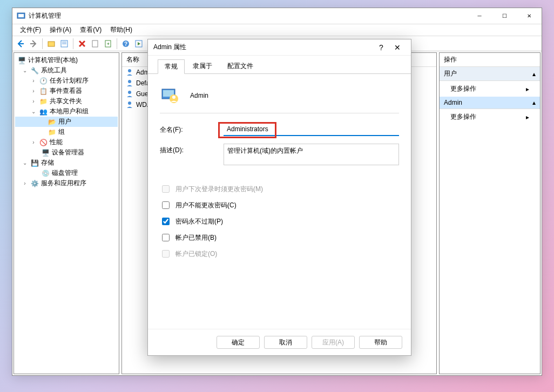 This screenshot has height=392, width=554. What do you see at coordinates (66, 163) in the screenshot?
I see `tree-storage: ⌄💾存储` at bounding box center [66, 163].